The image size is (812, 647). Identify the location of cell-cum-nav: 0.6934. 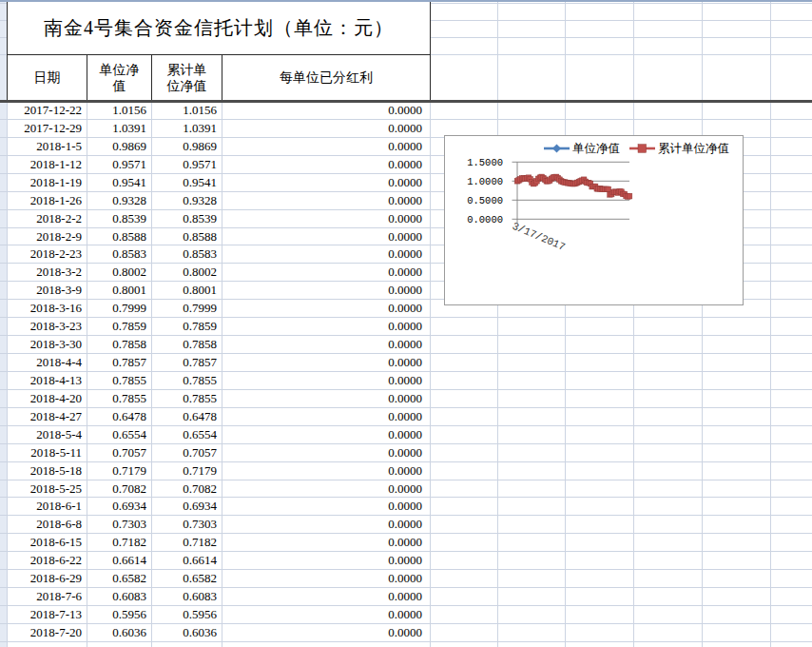
(186, 506).